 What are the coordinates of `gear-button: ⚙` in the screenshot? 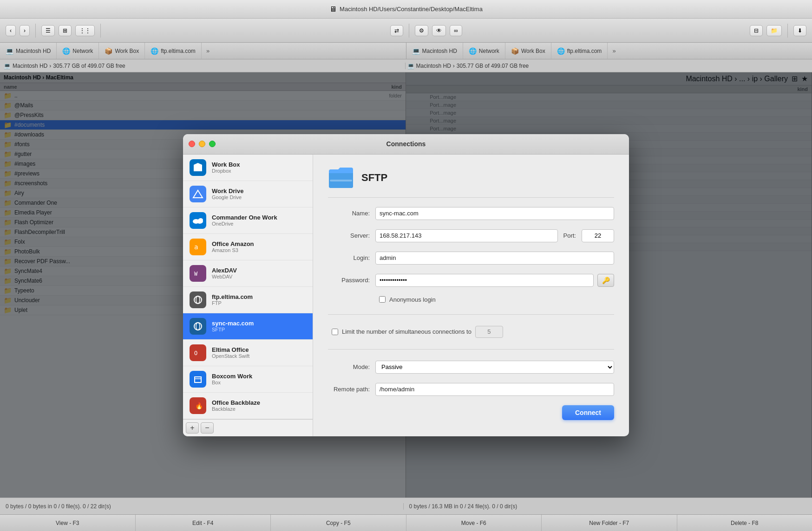 It's located at (422, 31).